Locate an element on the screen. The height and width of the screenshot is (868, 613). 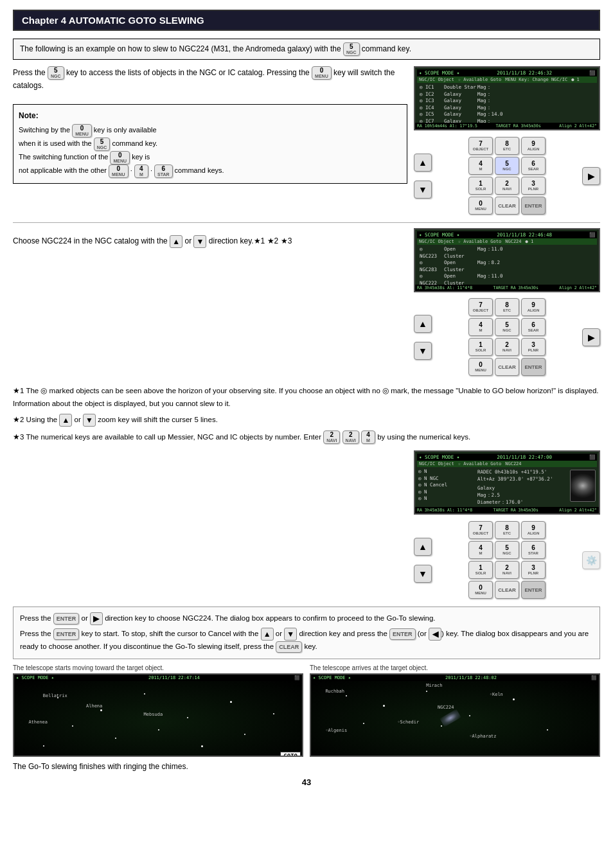
screen2-menu: NGC/IC Object☆ Available GotoNGC224● 1 is located at coordinates (507, 242).